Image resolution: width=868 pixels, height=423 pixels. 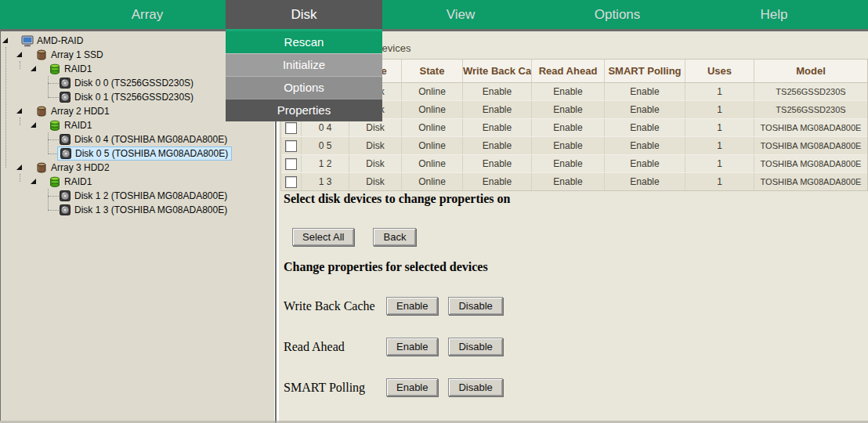 I want to click on action-button-row: Select All Back, so click(x=354, y=237).